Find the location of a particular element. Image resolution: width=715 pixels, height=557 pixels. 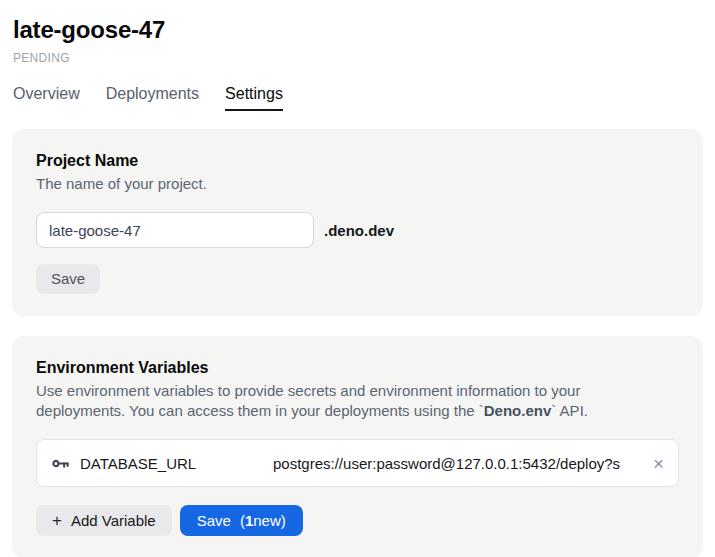

env-vars-description: Use environment variables to provide sec… is located at coordinates (336, 401).